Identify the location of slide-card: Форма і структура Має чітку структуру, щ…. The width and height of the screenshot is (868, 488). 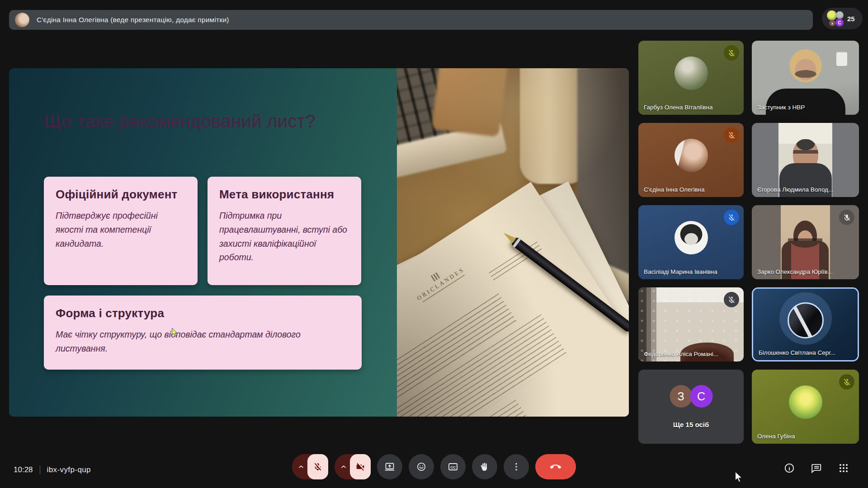
(203, 333).